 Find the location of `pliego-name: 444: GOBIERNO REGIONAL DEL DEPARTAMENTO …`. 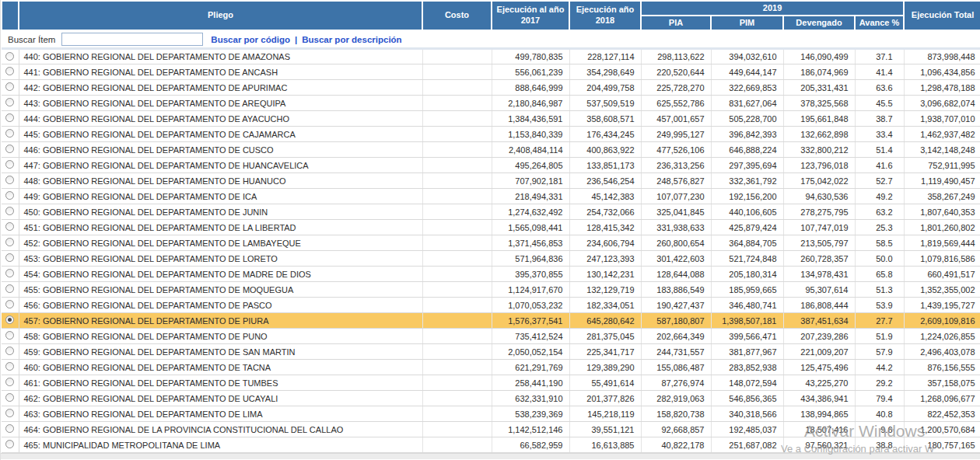

pliego-name: 444: GOBIERNO REGIONAL DEL DEPARTAMENTO … is located at coordinates (221, 119).